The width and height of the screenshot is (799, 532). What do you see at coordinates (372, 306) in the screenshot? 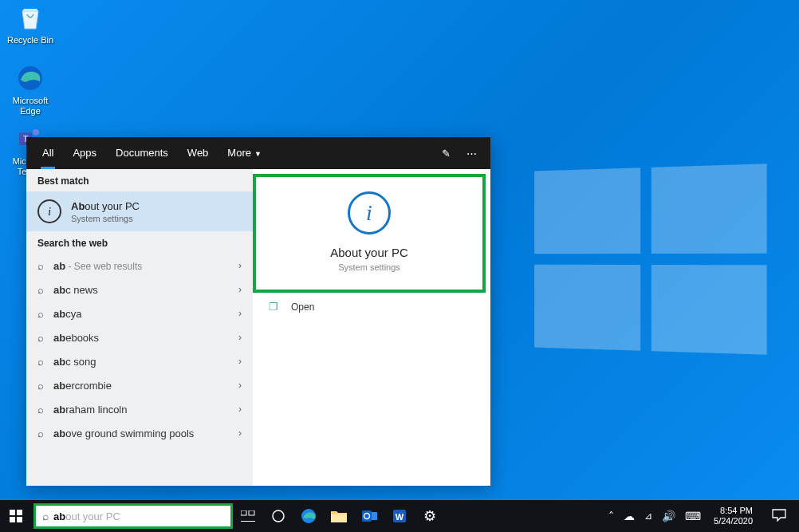
I see `preview-open-action: ❐ Open` at bounding box center [372, 306].